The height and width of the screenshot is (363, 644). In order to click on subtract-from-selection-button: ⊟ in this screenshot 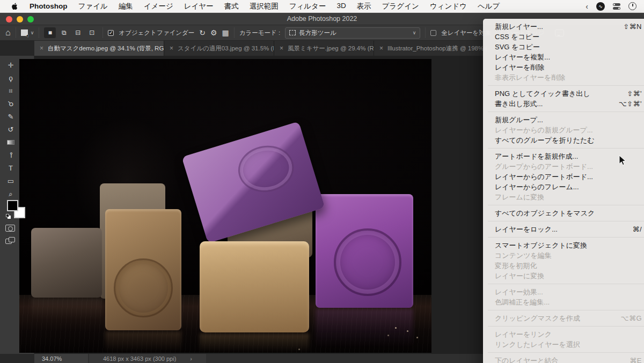, I will do `click(78, 33)`.